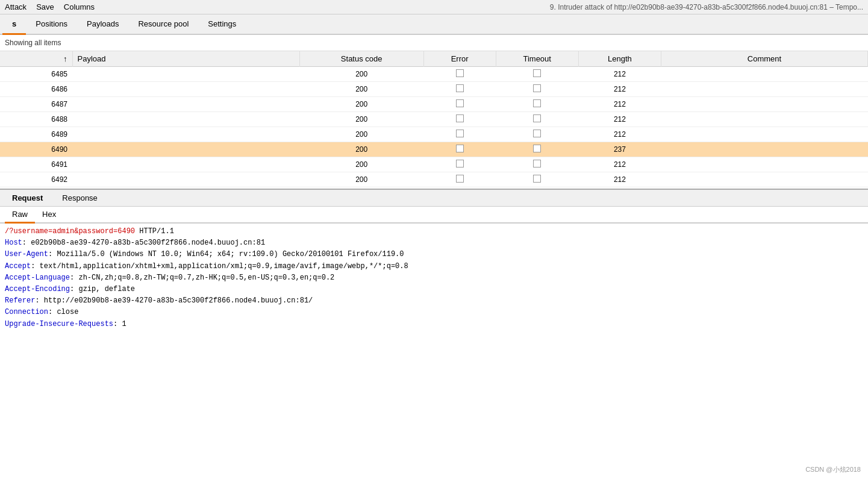  I want to click on col-error: Error, so click(460, 59).